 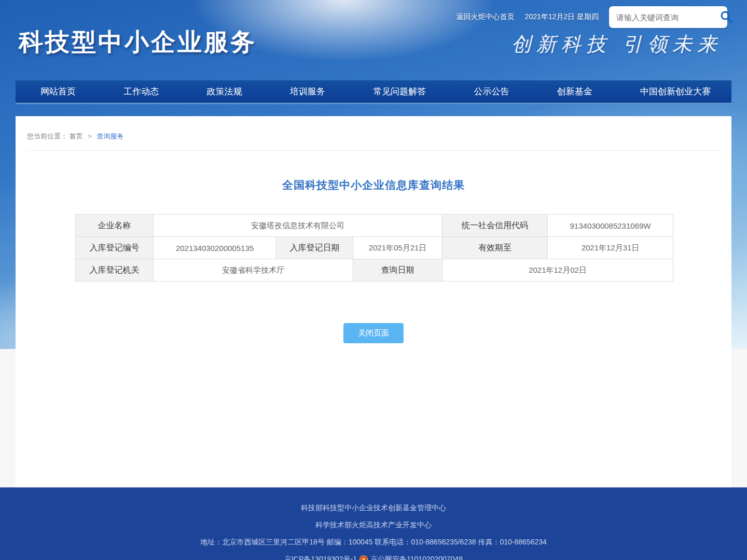 I want to click on icp-record-link: 京ICP备13019302号-1, so click(x=321, y=557).